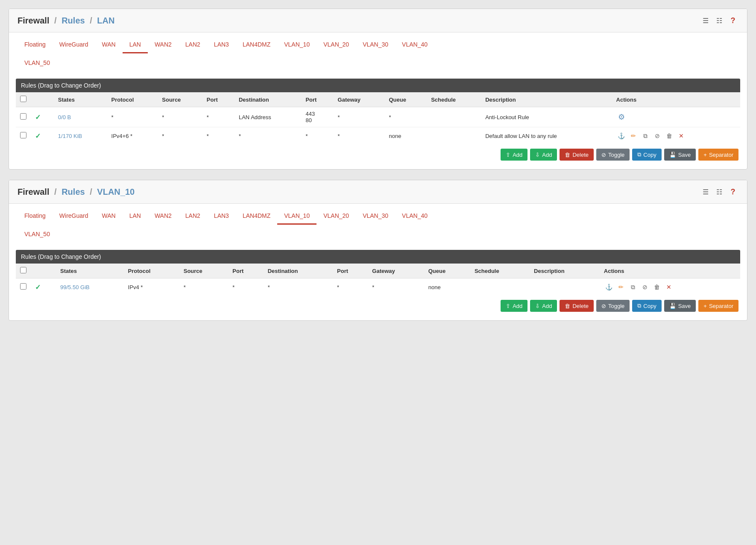 This screenshot has height=545, width=756. What do you see at coordinates (317, 117) in the screenshot?
I see `row-dest-port: 44380` at bounding box center [317, 117].